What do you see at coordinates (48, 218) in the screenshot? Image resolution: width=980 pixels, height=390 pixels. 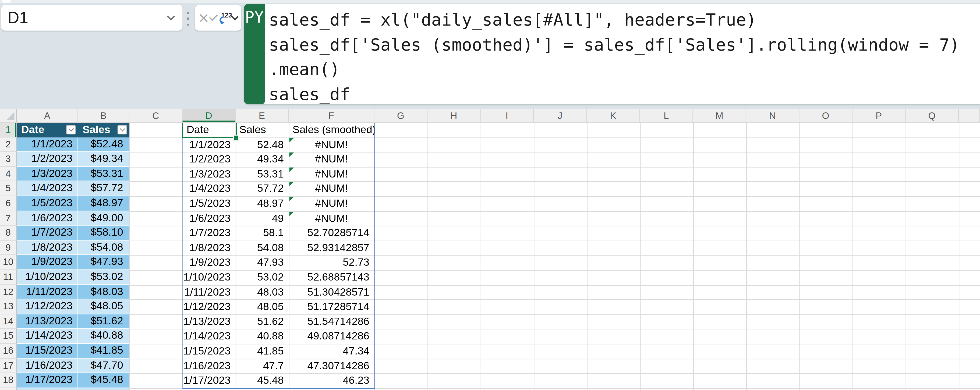 I see `cell-A7: 1/6/2023` at bounding box center [48, 218].